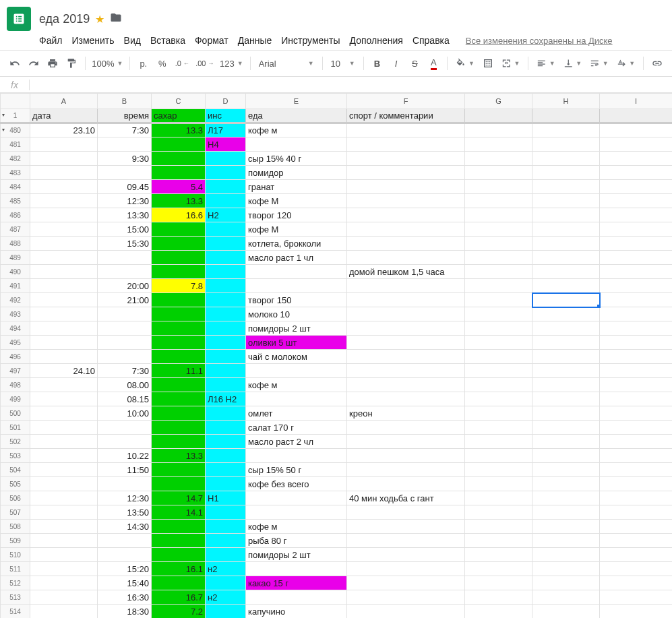 The height and width of the screenshot is (618, 672). What do you see at coordinates (93, 40) in the screenshot?
I see `menu-edit: Изменить` at bounding box center [93, 40].